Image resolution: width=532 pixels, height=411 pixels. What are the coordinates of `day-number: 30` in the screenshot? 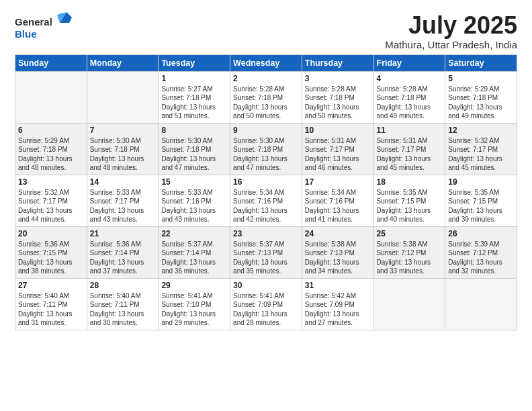 It's located at (266, 285).